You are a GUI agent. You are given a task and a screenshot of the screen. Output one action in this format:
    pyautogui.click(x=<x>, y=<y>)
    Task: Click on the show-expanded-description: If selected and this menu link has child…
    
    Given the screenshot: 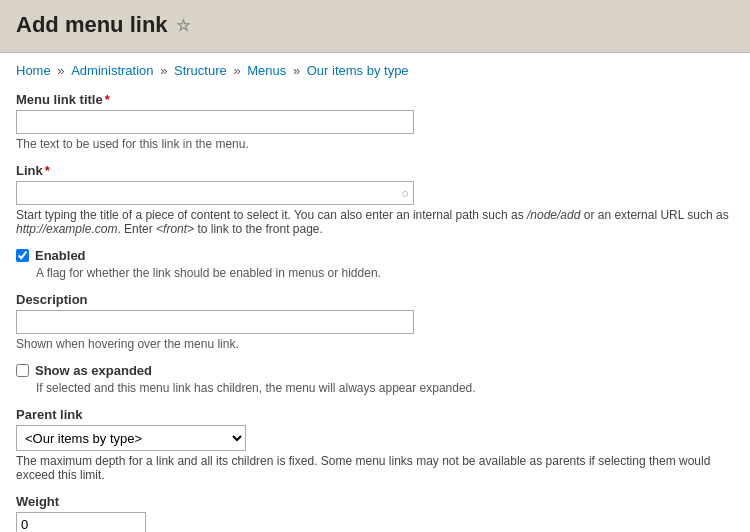 What is the action you would take?
    pyautogui.click(x=385, y=388)
    